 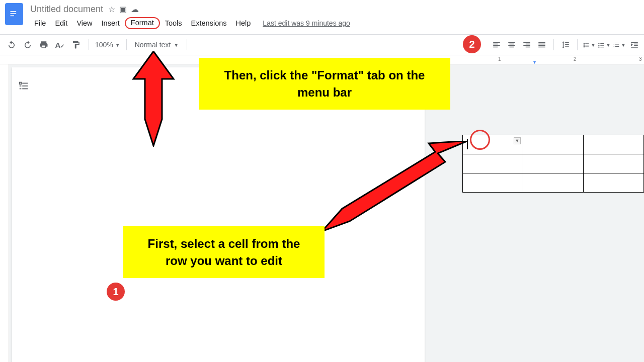 I want to click on align-left-button, so click(x=497, y=45).